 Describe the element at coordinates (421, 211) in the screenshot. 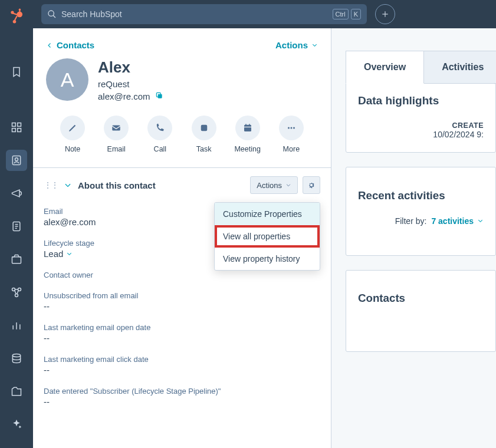

I see `recent-activities-card: Recent activities Filter by: 7 activitie…` at that location.